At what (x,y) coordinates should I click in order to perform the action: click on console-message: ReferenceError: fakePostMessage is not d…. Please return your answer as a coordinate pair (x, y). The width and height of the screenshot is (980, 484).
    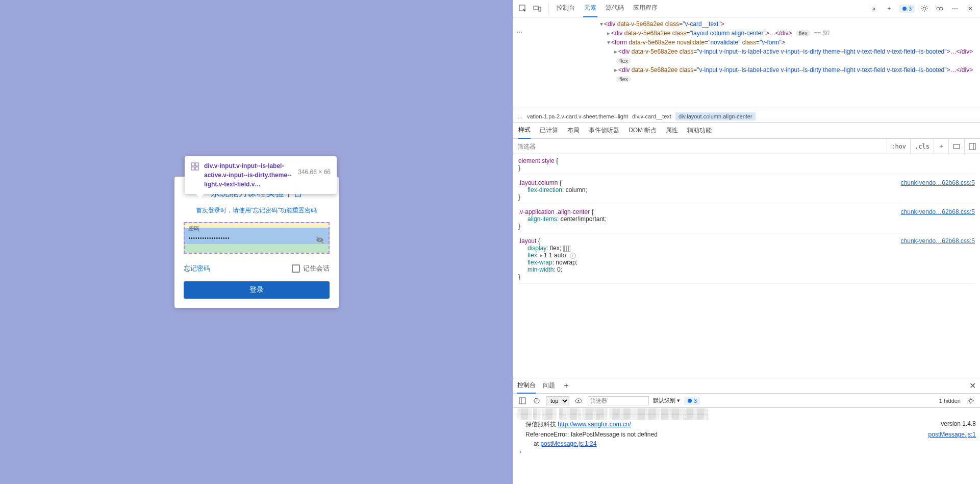
    Looking at the image, I should click on (747, 434).